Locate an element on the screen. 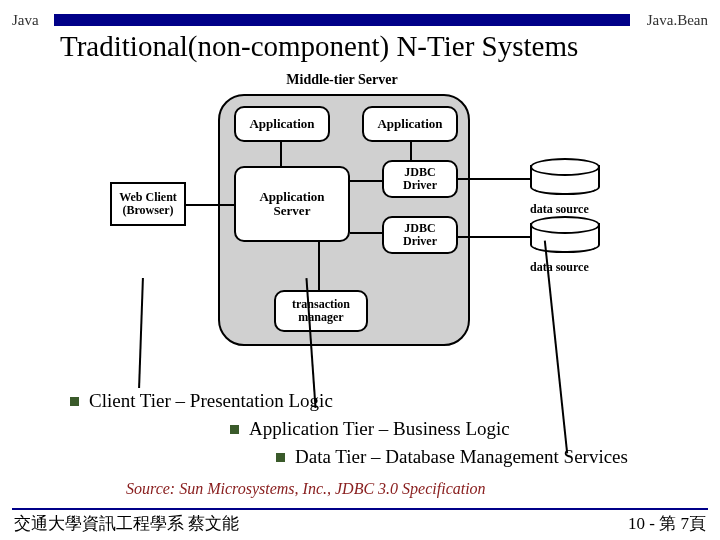  middle-tier-title: Middle-tier Server is located at coordinates (342, 80).